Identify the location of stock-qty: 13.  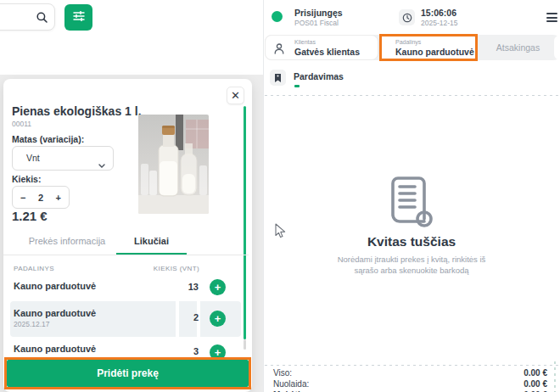
(193, 287).